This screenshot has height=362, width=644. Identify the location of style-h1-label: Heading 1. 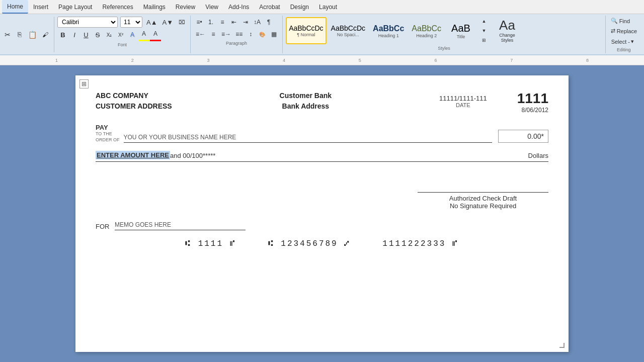
(388, 36).